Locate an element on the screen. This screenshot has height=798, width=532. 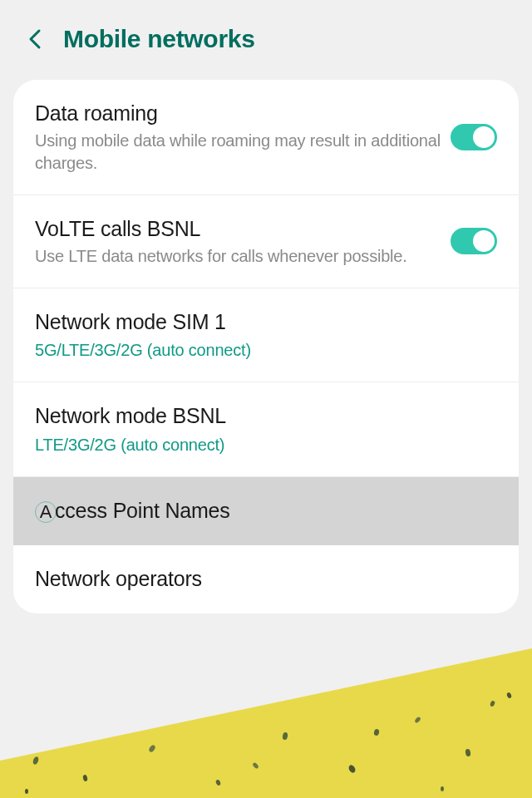
item-title: Access Point Names is located at coordinates (266, 511).